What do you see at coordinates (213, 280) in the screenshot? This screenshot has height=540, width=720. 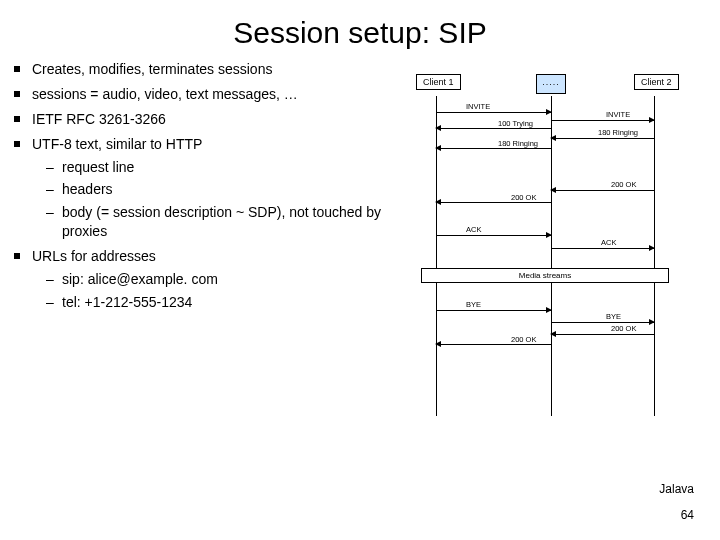 I see `sub-item: sip: alice@example. com` at bounding box center [213, 280].